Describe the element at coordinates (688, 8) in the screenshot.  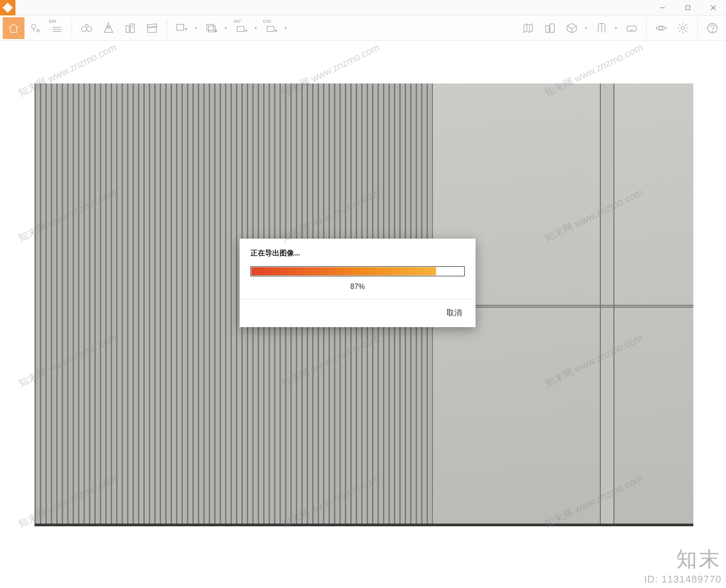
I see `maximize-button` at that location.